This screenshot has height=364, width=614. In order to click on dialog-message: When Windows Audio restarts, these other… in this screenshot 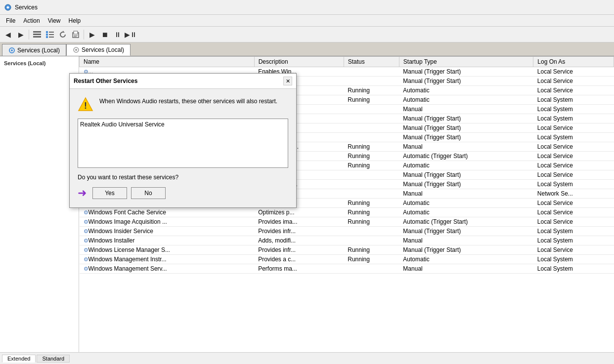, I will do `click(188, 101)`.